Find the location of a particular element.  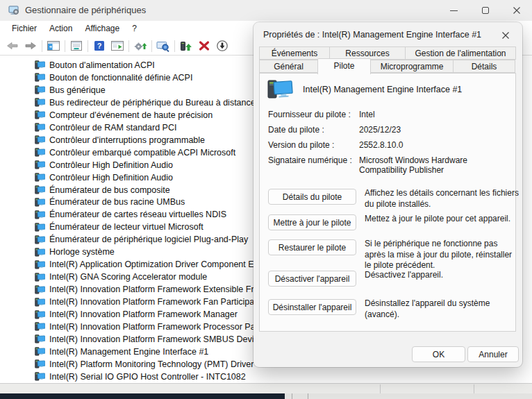

tree-item-label: Intel(R) Platform Monitoring Technology … is located at coordinates (151, 364).